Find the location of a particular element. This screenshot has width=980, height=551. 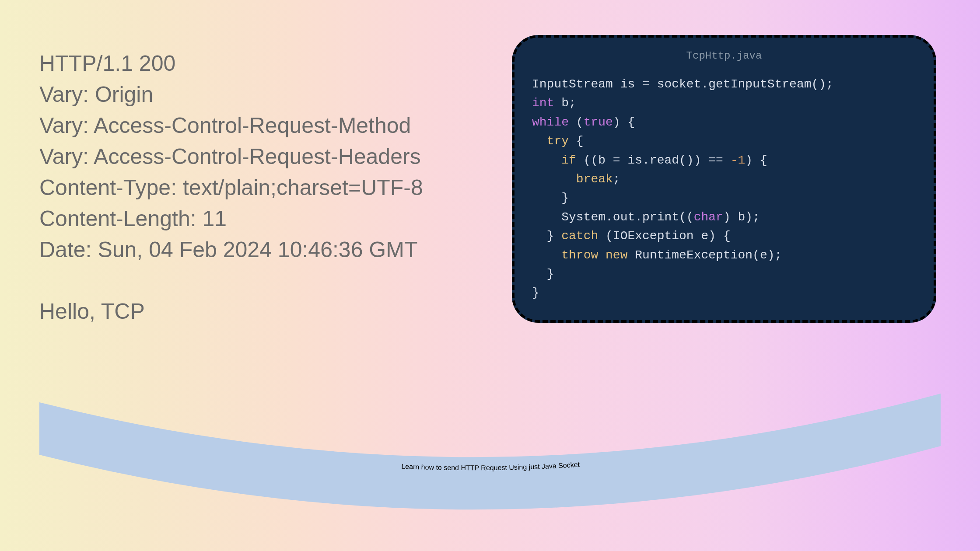

http-header-vary-origin: Vary: Origin is located at coordinates (231, 94).